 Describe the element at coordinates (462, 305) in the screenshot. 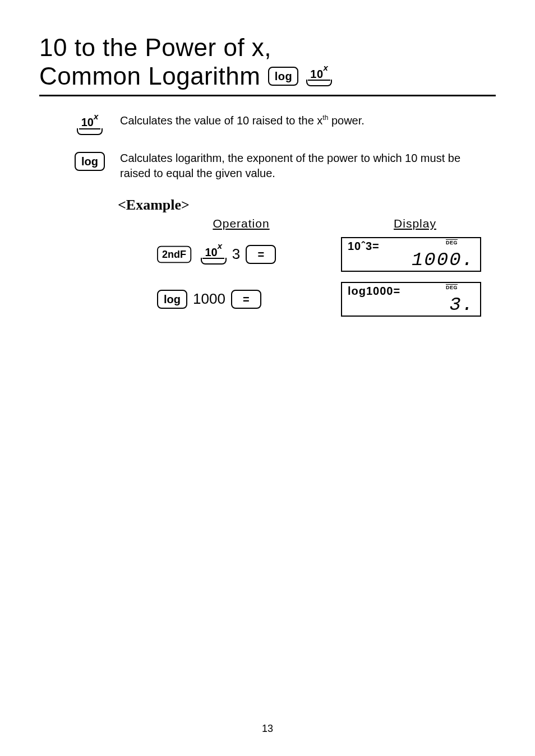

I see `display-result: 3.` at that location.